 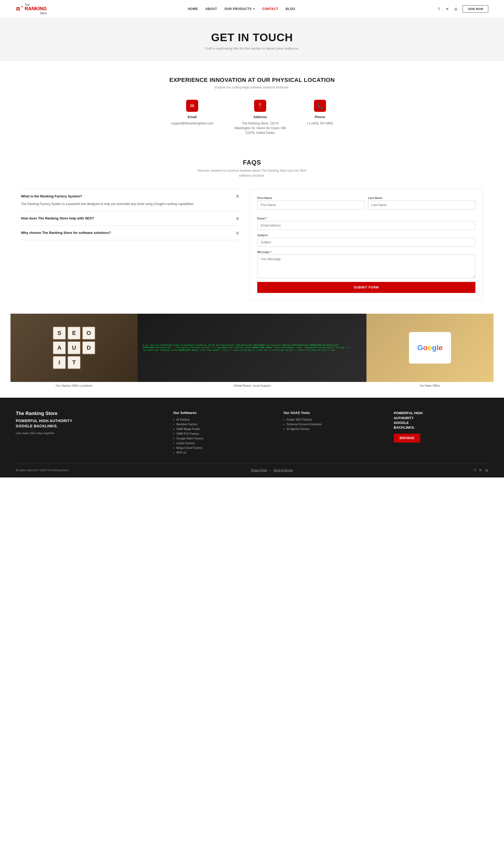 What do you see at coordinates (430, 386) in the screenshot?
I see `gallery-caption-google: Our Main Office` at bounding box center [430, 386].